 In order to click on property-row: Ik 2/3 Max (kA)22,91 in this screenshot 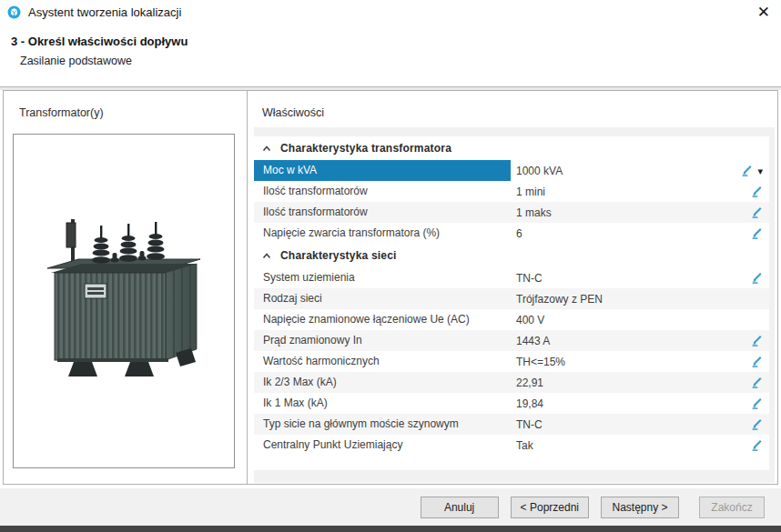, I will do `click(512, 382)`.